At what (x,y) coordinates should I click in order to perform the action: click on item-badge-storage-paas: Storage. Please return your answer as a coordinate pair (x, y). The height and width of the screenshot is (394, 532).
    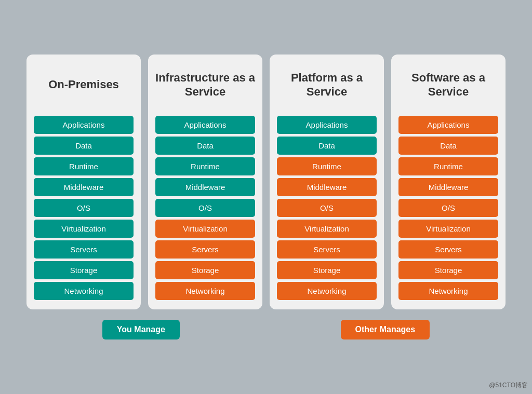
    Looking at the image, I should click on (327, 270).